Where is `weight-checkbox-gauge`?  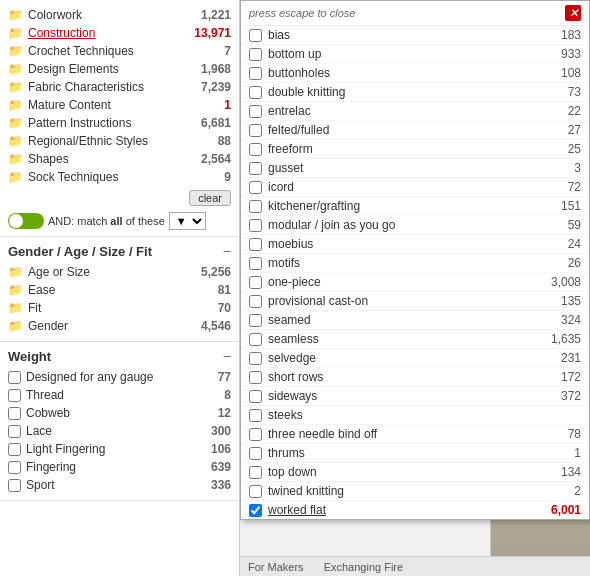
weight-checkbox-gauge is located at coordinates (14, 378).